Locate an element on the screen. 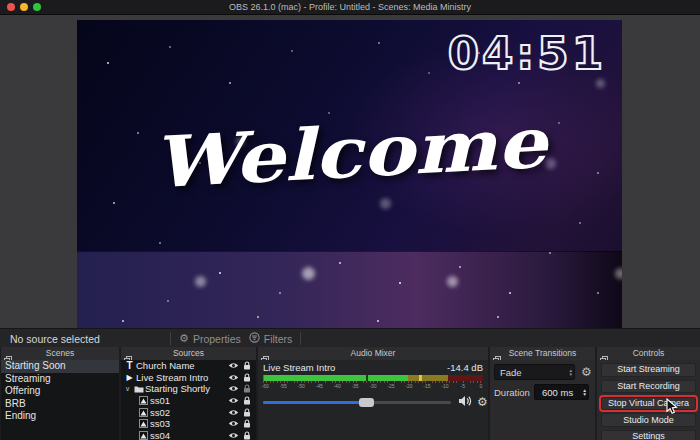 This screenshot has height=440, width=700. window-controls is located at coordinates (24, 7).